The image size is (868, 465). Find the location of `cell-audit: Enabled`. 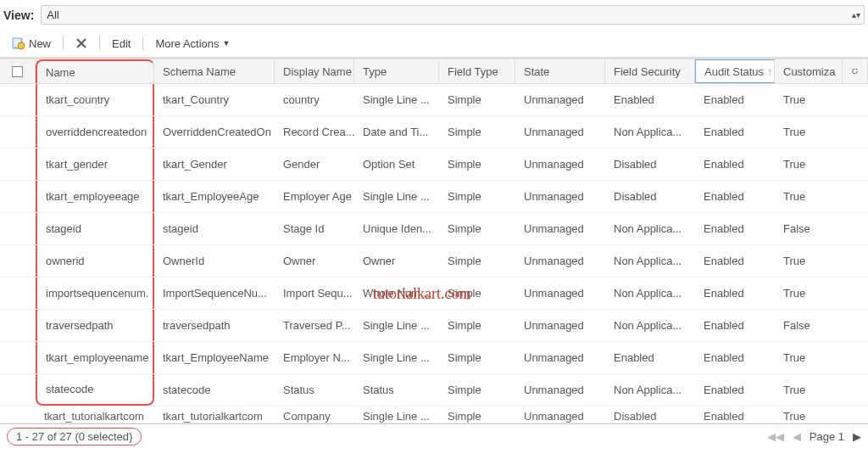

cell-audit: Enabled is located at coordinates (735, 294).